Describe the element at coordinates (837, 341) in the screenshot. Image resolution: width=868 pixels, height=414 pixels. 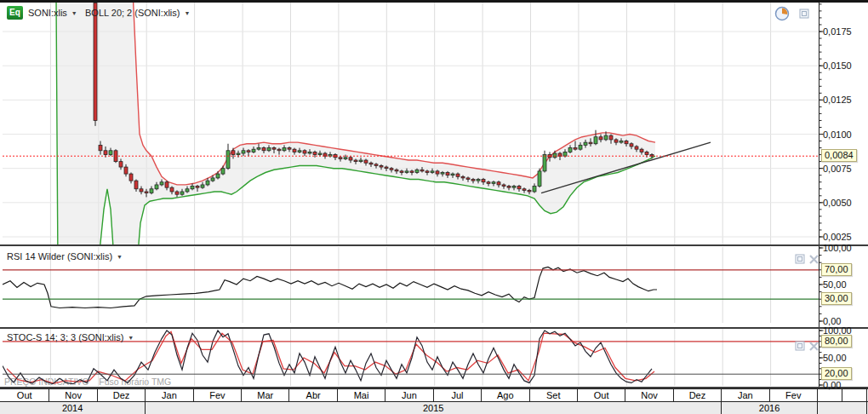
I see `price-tag: 80,00` at that location.